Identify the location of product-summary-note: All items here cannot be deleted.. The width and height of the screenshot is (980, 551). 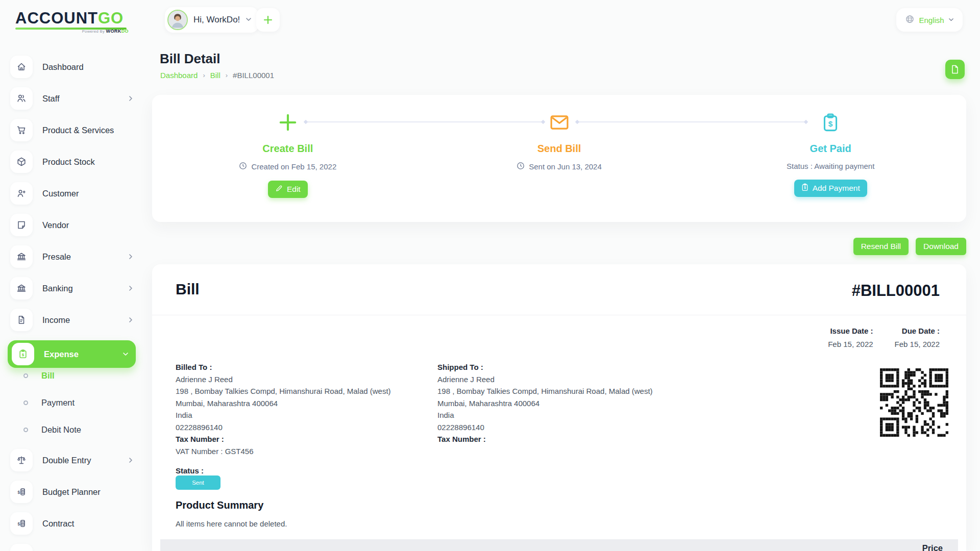
(231, 523).